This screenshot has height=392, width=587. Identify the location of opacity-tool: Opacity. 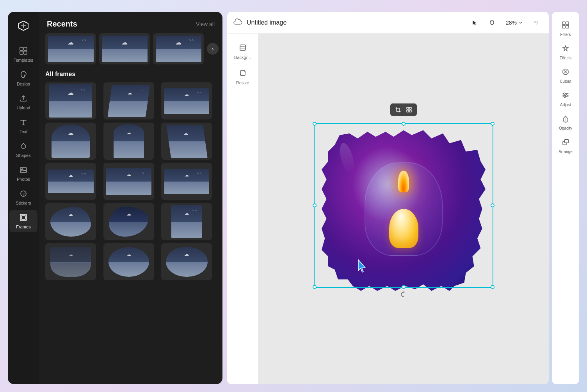
(566, 123).